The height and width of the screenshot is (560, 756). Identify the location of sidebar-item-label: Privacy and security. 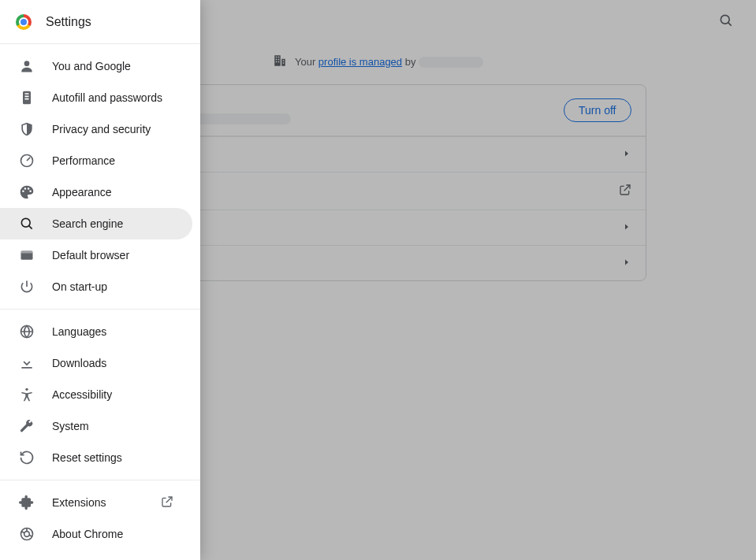
(113, 129).